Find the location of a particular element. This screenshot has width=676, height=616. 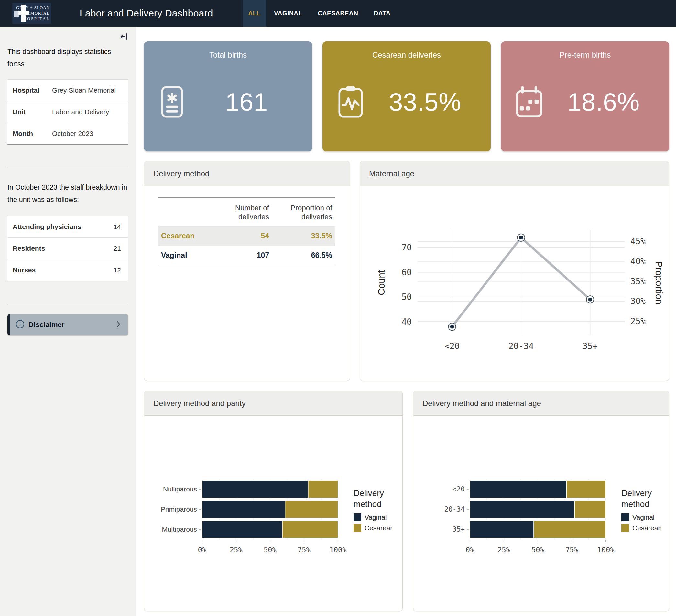

row-number: 54 is located at coordinates (241, 236).